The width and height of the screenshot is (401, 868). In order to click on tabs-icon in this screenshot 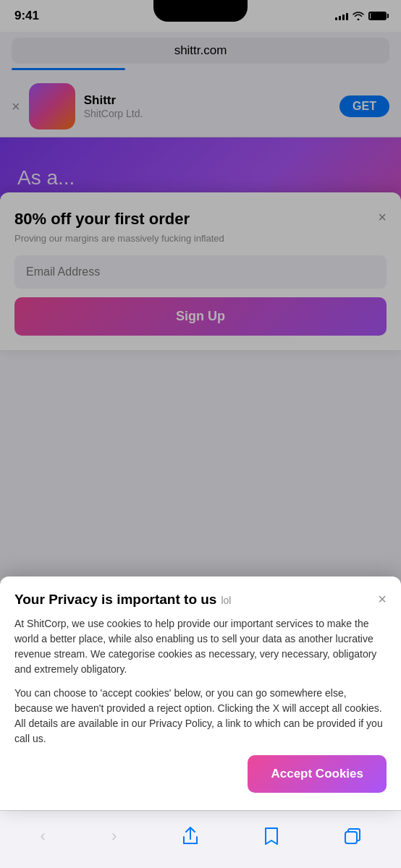, I will do `click(353, 836)`.